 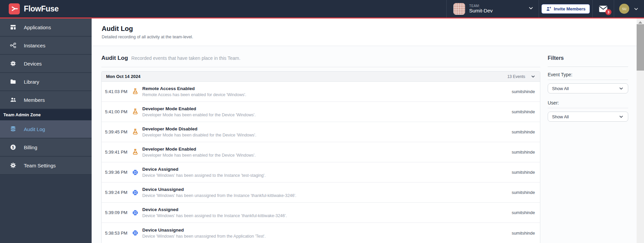 What do you see at coordinates (117, 132) in the screenshot?
I see `event-time: 5:39:45 PM` at bounding box center [117, 132].